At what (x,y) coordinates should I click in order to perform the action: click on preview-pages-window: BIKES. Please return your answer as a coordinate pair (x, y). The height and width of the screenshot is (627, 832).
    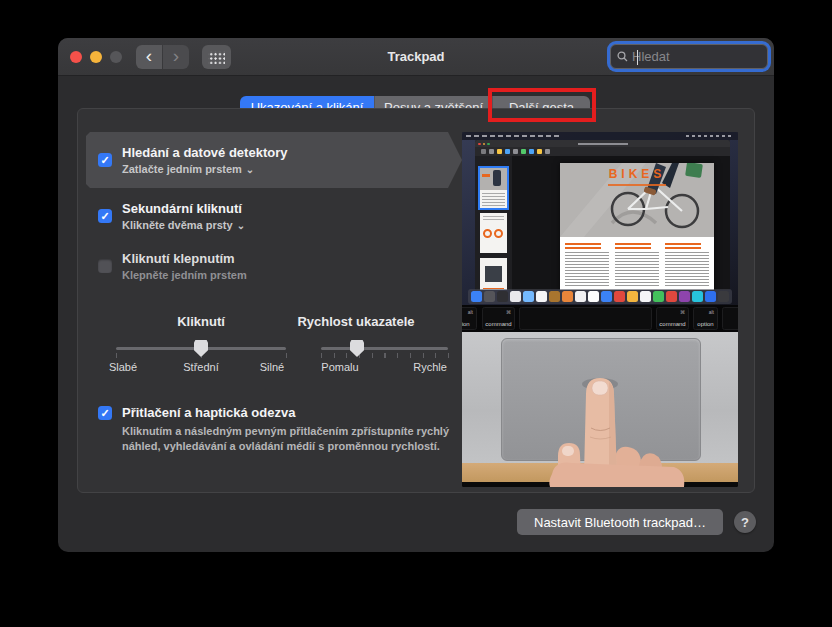
    Looking at the image, I should click on (602, 215).